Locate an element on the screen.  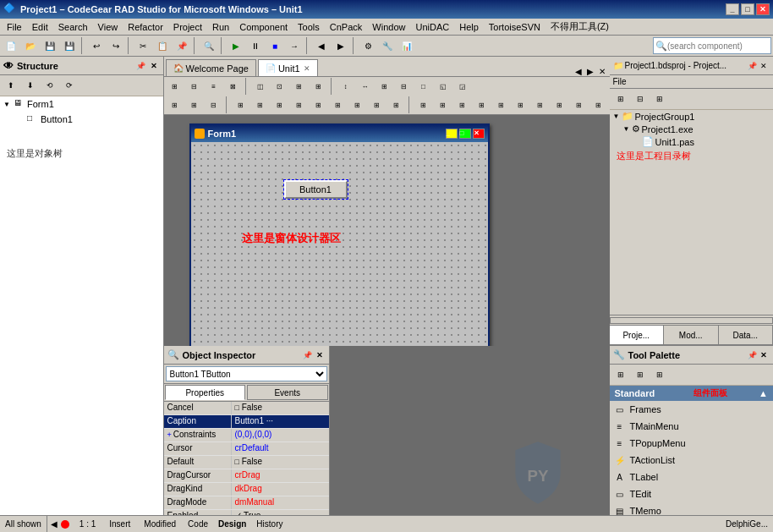
tab-nav-left: ◀ is located at coordinates (578, 71).